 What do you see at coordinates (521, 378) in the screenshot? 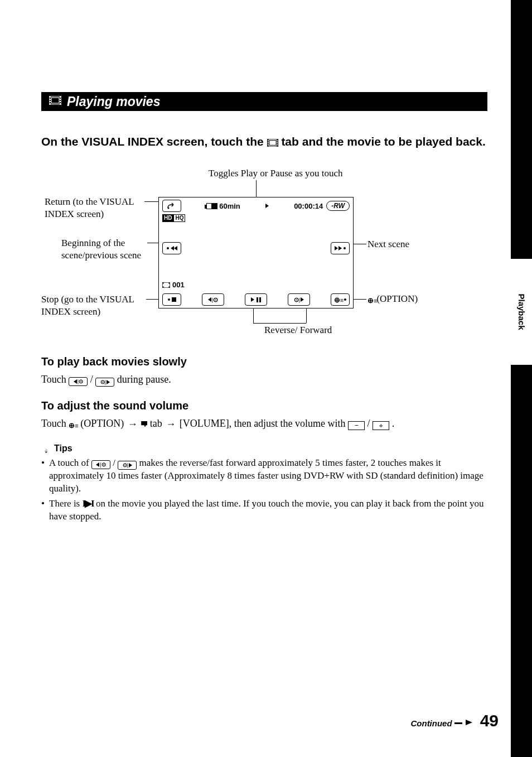
I see `right-black-bar` at bounding box center [521, 378].